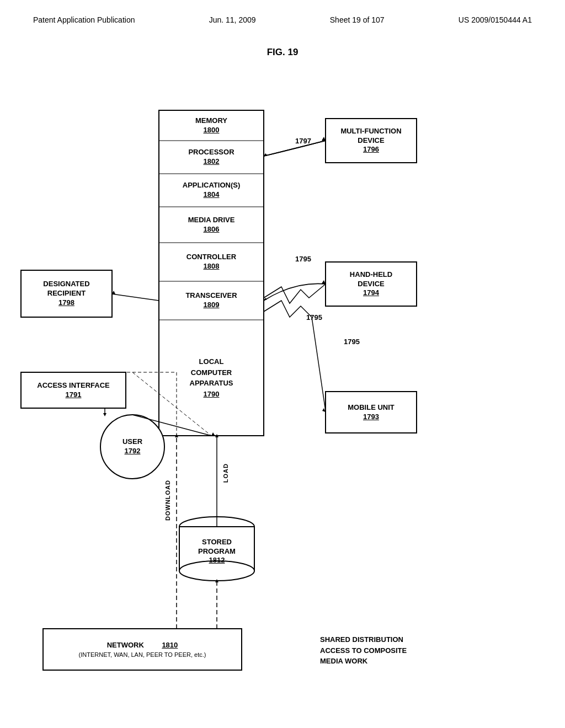  What do you see at coordinates (226, 473) in the screenshot?
I see `load-label: LOAD` at bounding box center [226, 473].